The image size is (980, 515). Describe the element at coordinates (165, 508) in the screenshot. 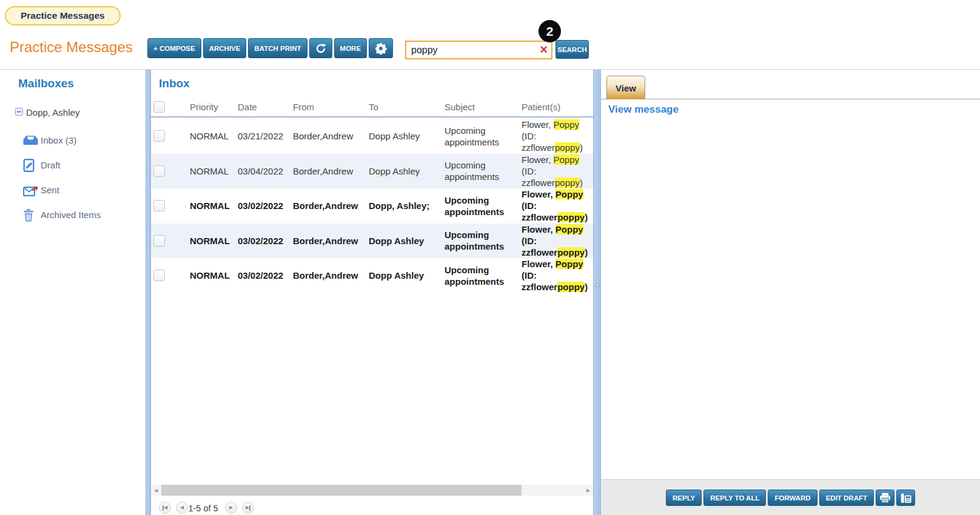

I see `first-page-button: ◀` at that location.